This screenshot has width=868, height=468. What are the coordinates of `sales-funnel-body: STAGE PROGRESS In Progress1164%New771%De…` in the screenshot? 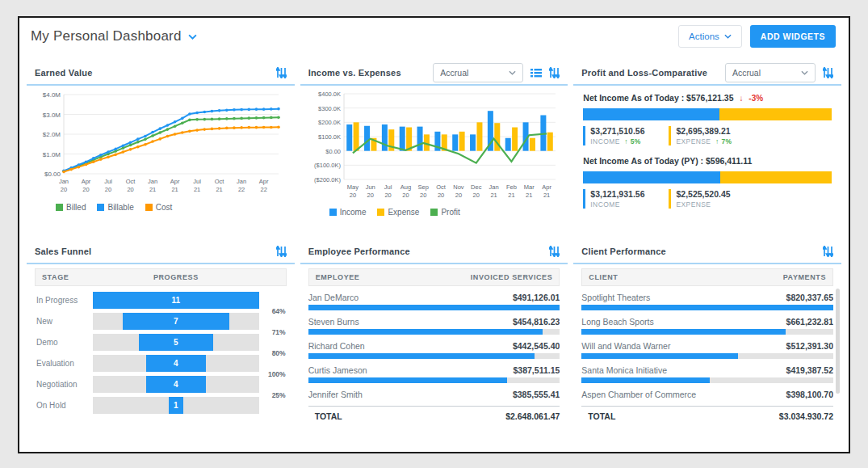 It's located at (161, 339).